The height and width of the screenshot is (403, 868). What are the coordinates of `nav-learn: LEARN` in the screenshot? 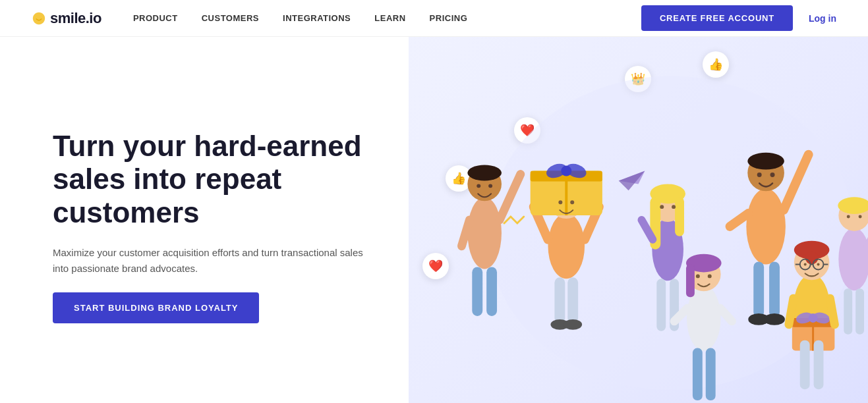 It's located at (390, 18).